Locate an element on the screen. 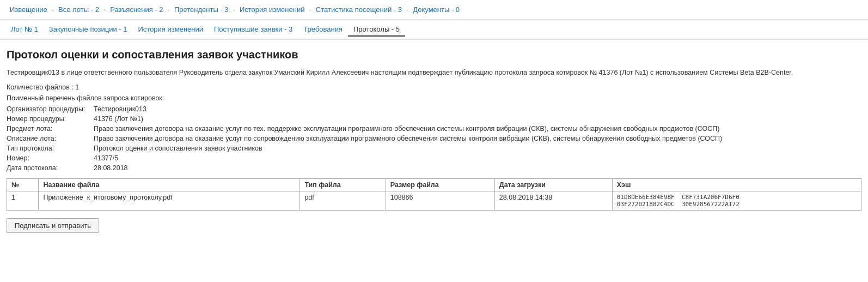 The height and width of the screenshot is (282, 868). top-nav-item-vse-loty: Все лоты - 2 is located at coordinates (78, 10).